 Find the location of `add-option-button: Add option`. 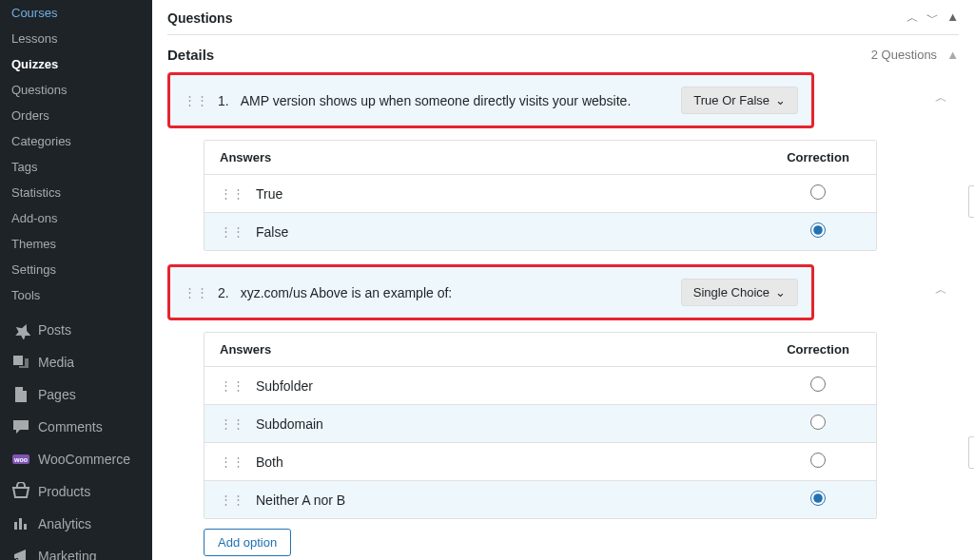

add-option-button: Add option is located at coordinates (247, 542).